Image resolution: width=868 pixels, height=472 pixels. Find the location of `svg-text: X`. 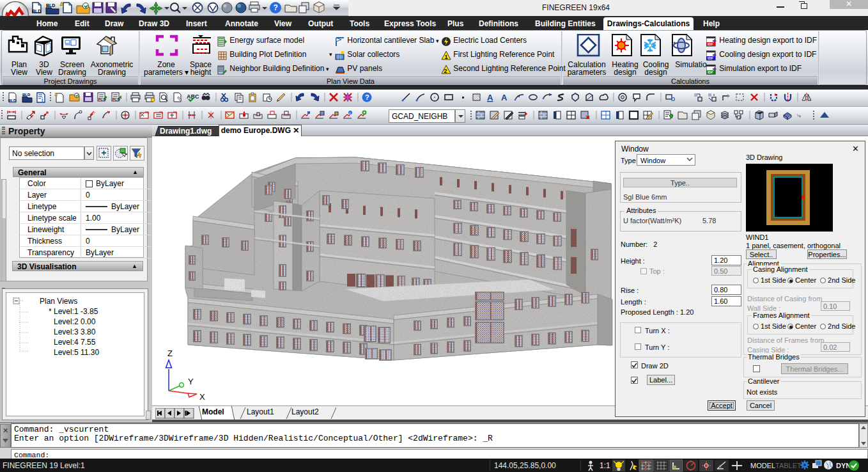

svg-text: X is located at coordinates (202, 397).